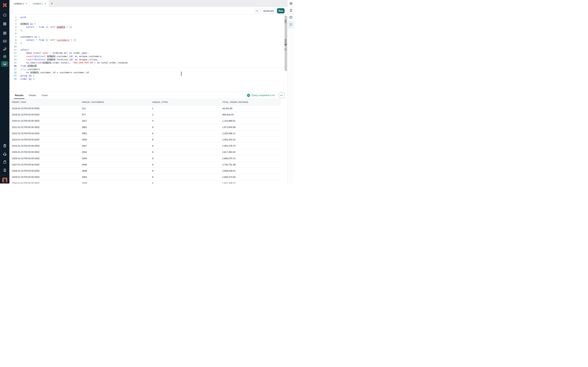 This screenshot has height=367, width=588. I want to click on code-line: 11select, so click(148, 50).